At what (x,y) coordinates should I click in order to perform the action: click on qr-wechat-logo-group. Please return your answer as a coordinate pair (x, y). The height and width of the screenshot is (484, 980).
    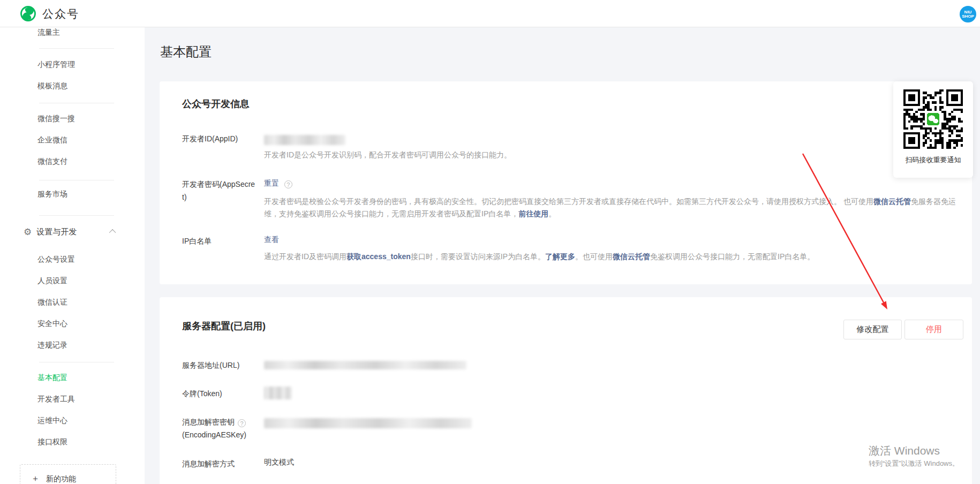
    Looking at the image, I should click on (933, 119).